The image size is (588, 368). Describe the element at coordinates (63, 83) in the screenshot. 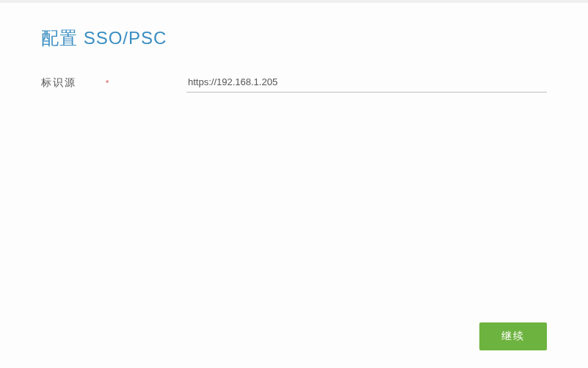

I see `identity-source-label: 标识源` at that location.